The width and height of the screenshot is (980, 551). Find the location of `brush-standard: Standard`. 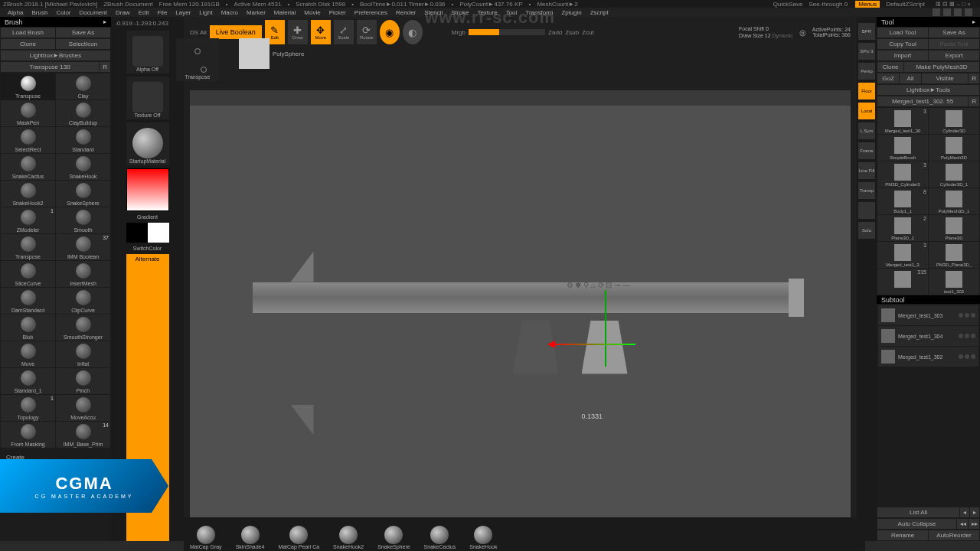

brush-standard: Standard is located at coordinates (83, 140).